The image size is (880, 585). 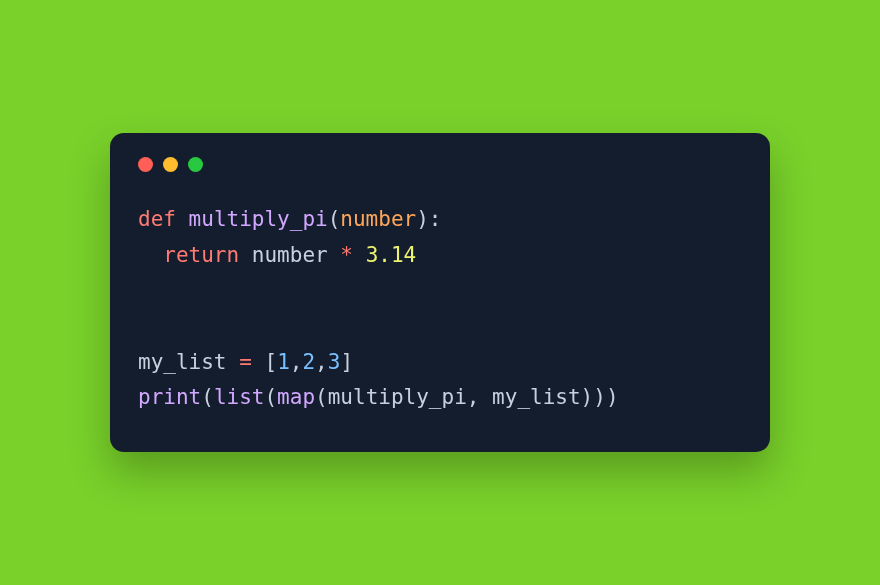 What do you see at coordinates (536, 397) in the screenshot?
I see `argument: my_list` at bounding box center [536, 397].